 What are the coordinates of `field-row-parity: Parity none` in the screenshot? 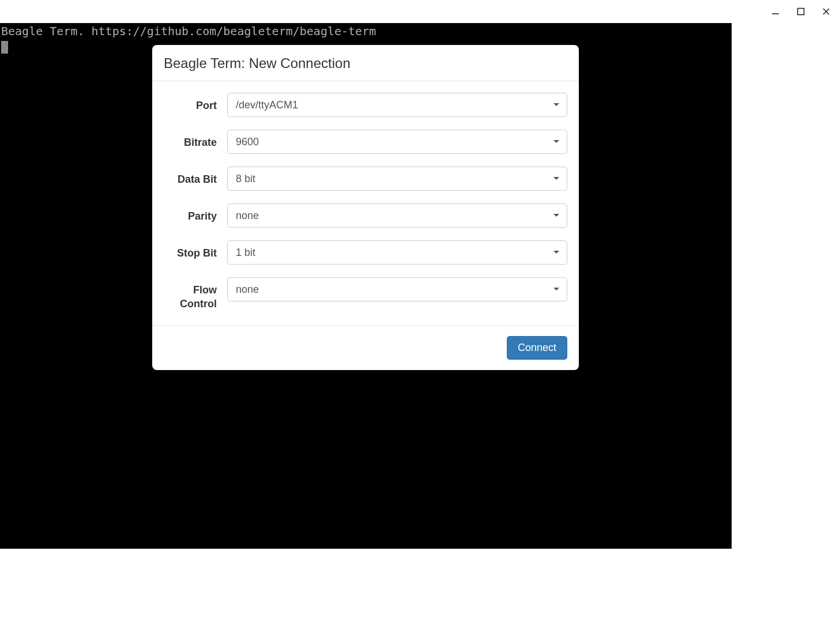 It's located at (366, 216).